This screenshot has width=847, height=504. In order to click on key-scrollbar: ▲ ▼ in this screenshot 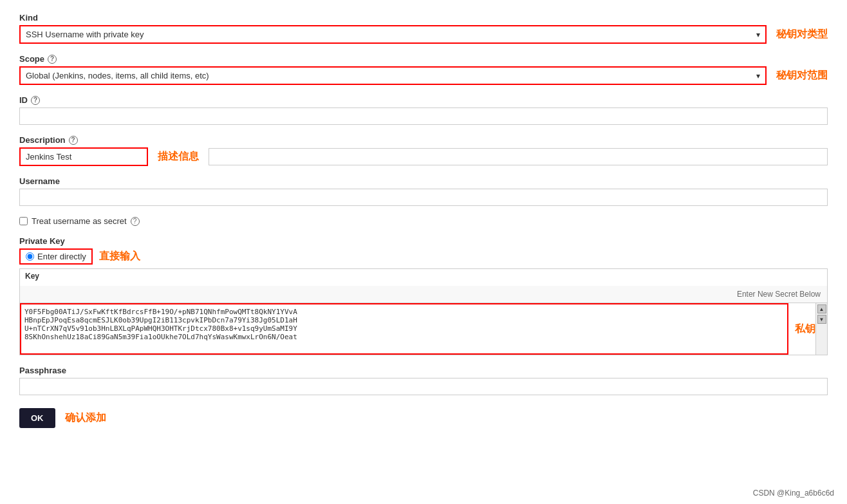, I will do `click(821, 329)`.